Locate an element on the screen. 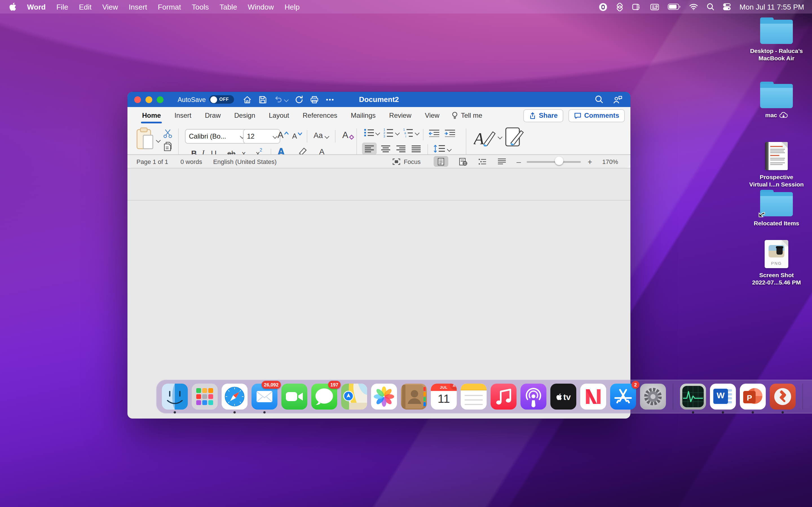 The image size is (812, 507). menu-item-help: Help is located at coordinates (292, 7).